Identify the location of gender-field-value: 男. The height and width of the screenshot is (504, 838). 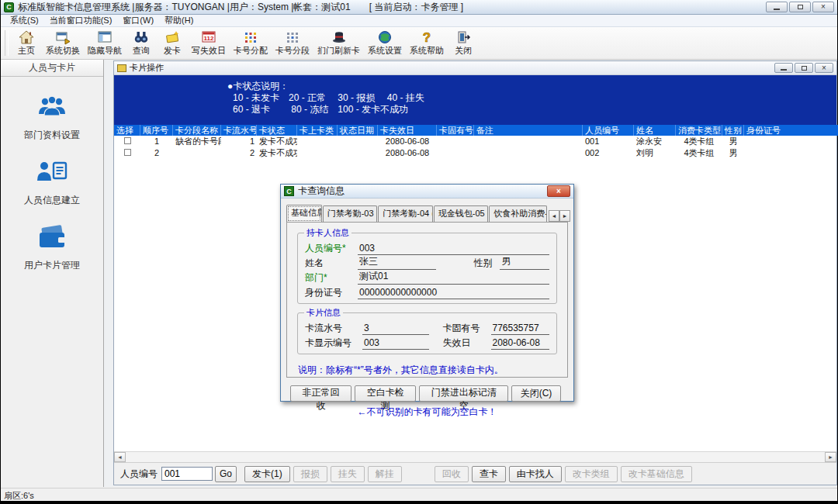
(525, 262).